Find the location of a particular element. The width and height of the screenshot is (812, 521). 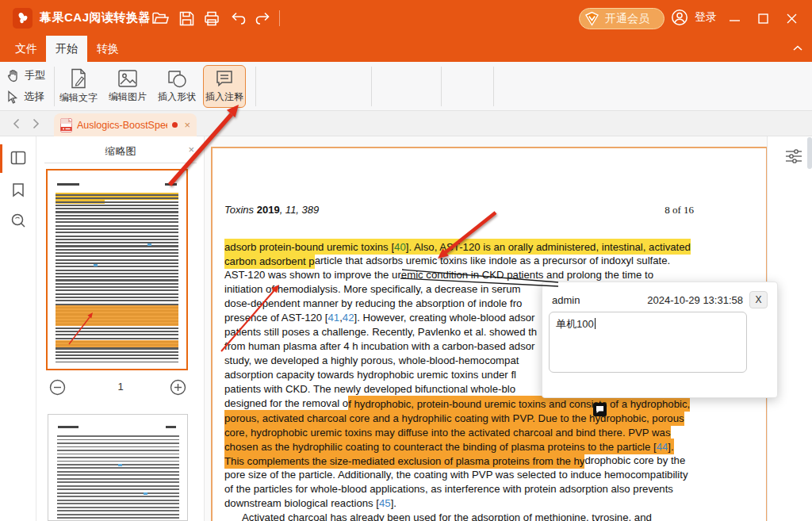

close-window-button is located at coordinates (791, 18).